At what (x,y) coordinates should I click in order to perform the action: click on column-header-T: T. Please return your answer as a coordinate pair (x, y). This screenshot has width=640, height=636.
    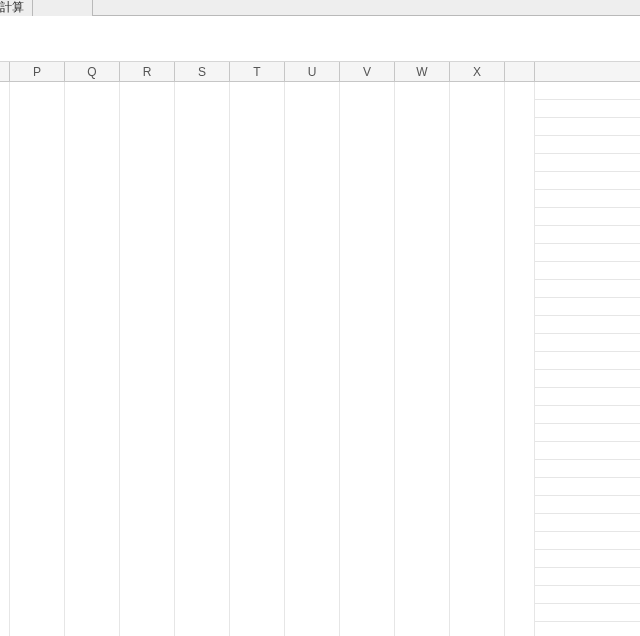
    Looking at the image, I should click on (258, 72).